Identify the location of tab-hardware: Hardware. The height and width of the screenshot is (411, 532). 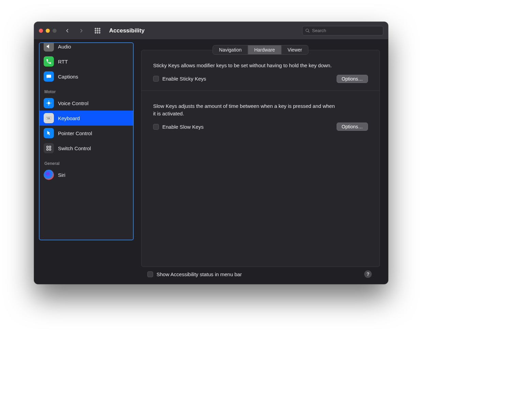
(265, 50).